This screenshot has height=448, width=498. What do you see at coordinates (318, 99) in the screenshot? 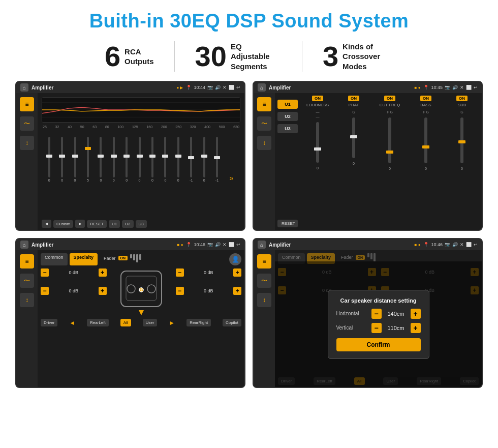
I see `loudness-on-badge: ON` at bounding box center [318, 99].